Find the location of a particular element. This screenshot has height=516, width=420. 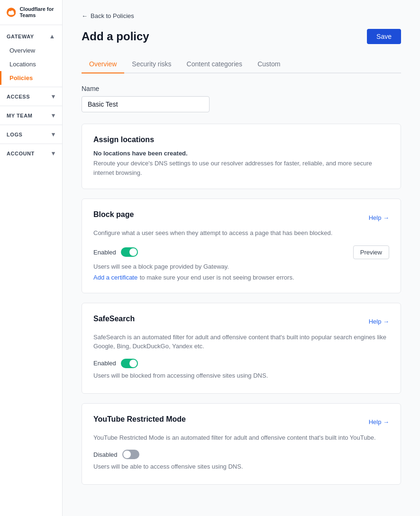

account-label: ACCOUNT is located at coordinates (21, 154).